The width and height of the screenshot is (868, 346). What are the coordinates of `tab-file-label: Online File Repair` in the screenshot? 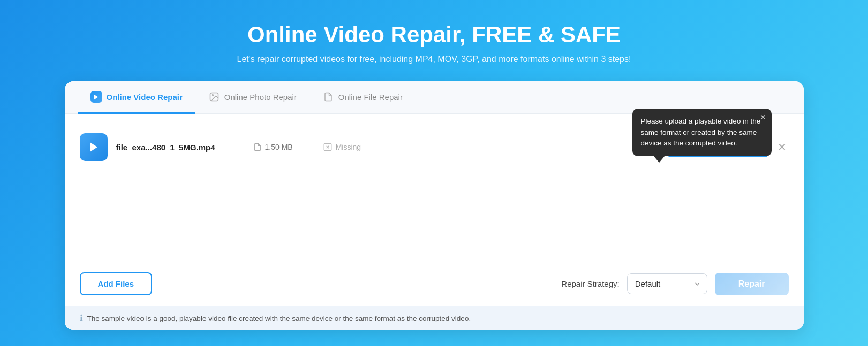 It's located at (371, 97).